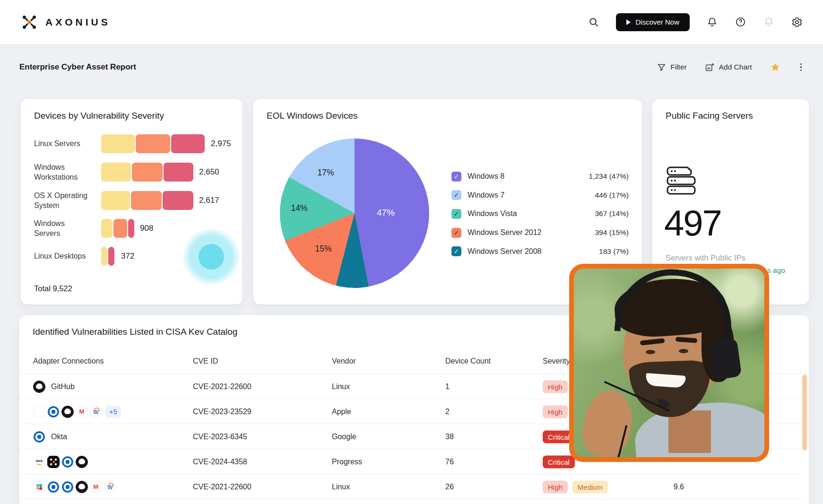 This screenshot has height=504, width=823. I want to click on filter-icon, so click(662, 67).